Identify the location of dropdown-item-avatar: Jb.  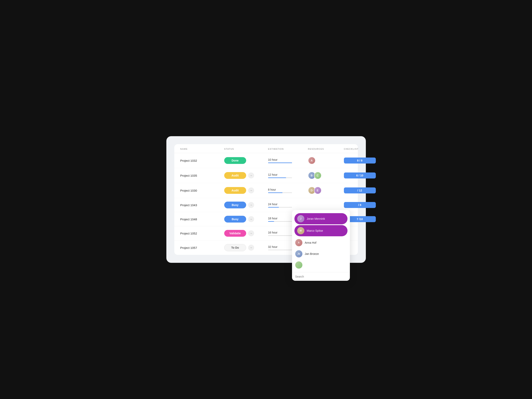
(299, 254).